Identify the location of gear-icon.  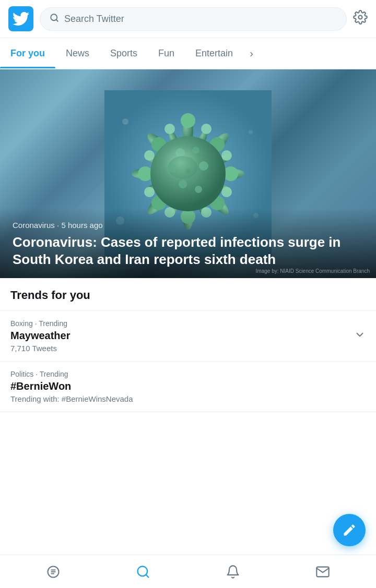
(360, 17).